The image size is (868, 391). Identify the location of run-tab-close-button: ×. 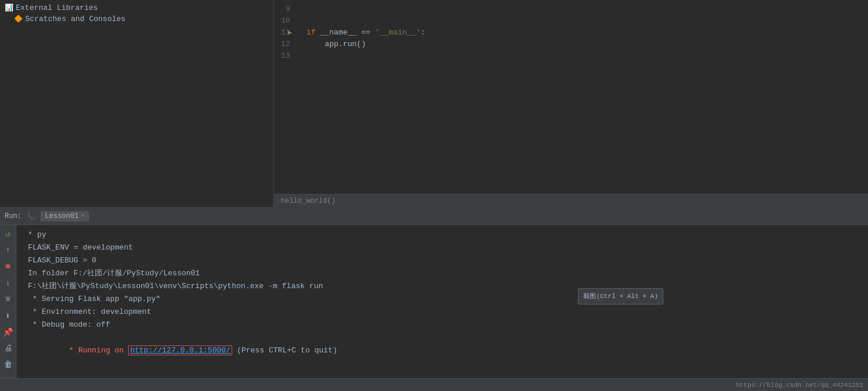
(82, 216).